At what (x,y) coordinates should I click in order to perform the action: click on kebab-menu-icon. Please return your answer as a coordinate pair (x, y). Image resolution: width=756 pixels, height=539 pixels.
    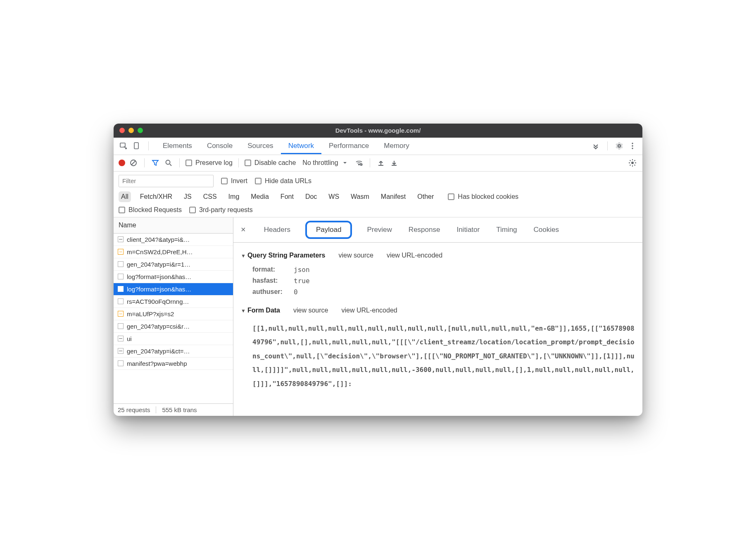
    Looking at the image, I should click on (632, 146).